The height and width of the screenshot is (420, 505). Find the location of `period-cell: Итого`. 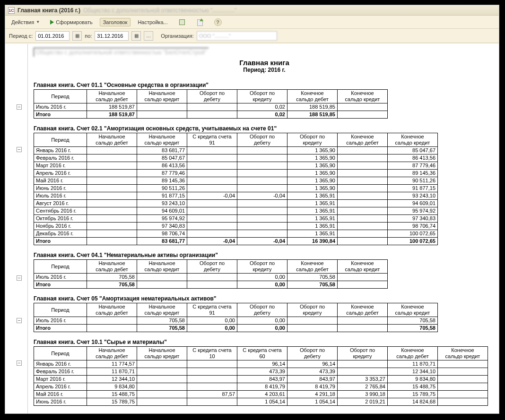

period-cell: Итого is located at coordinates (61, 285).